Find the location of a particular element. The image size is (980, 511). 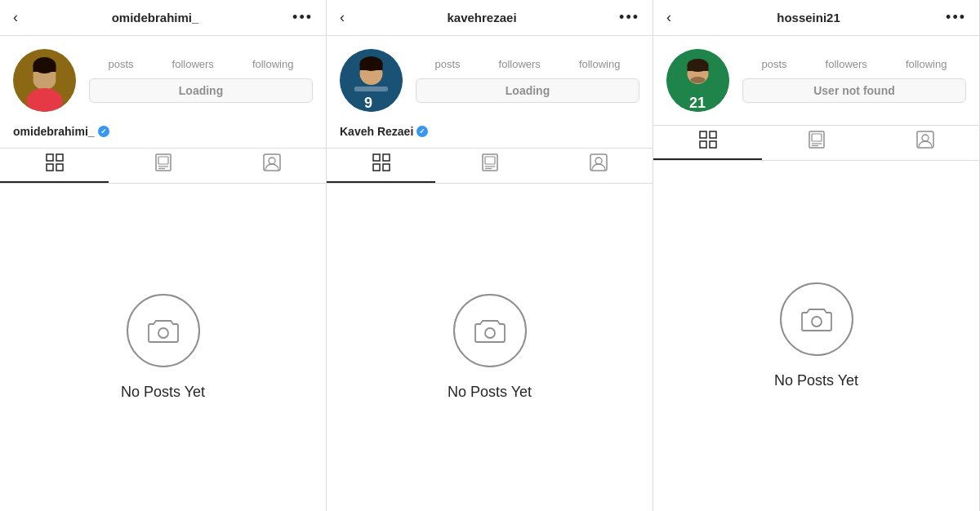

stat-posts-2: posts is located at coordinates (448, 64).